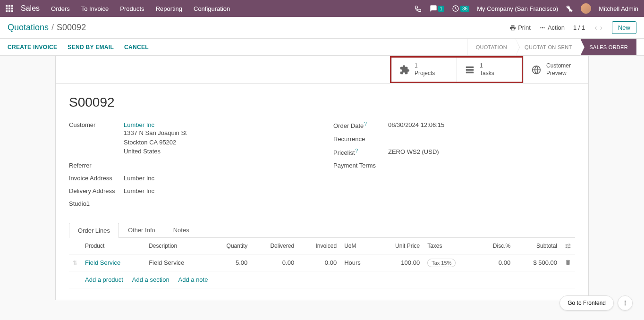 This screenshot has width=644, height=320. I want to click on payment-terms-label: Payment Terms, so click(361, 165).